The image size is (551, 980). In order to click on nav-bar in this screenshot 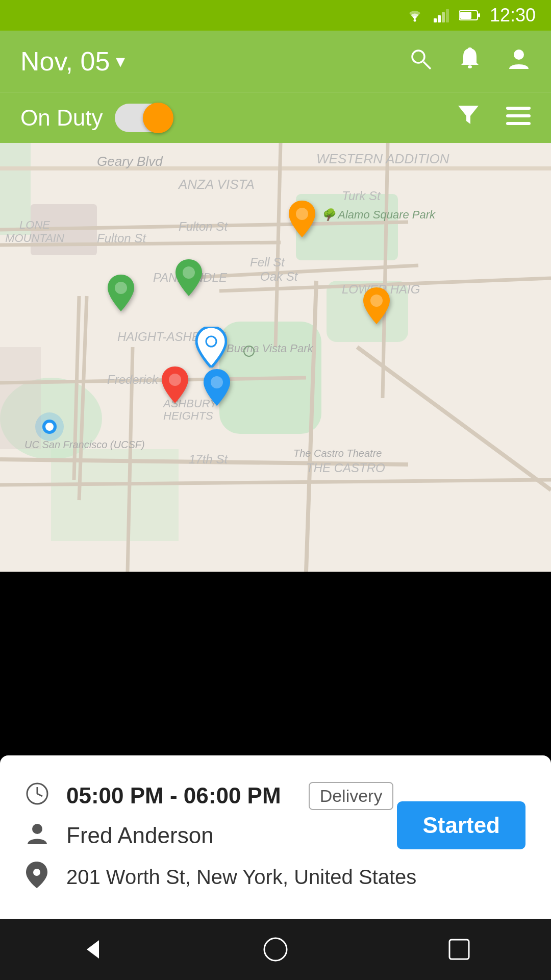, I will do `click(276, 949)`.